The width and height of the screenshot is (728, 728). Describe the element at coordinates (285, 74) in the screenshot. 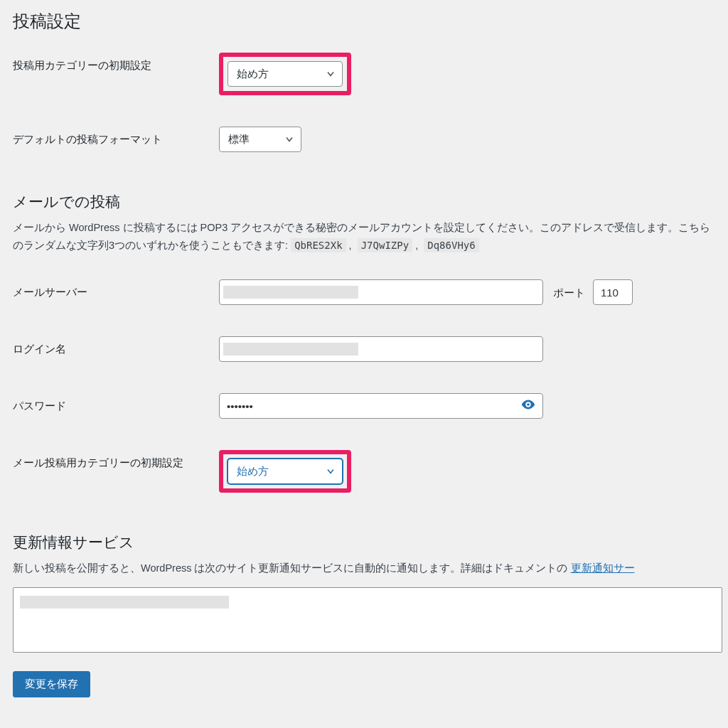

I see `default-category-select: 始め方` at that location.